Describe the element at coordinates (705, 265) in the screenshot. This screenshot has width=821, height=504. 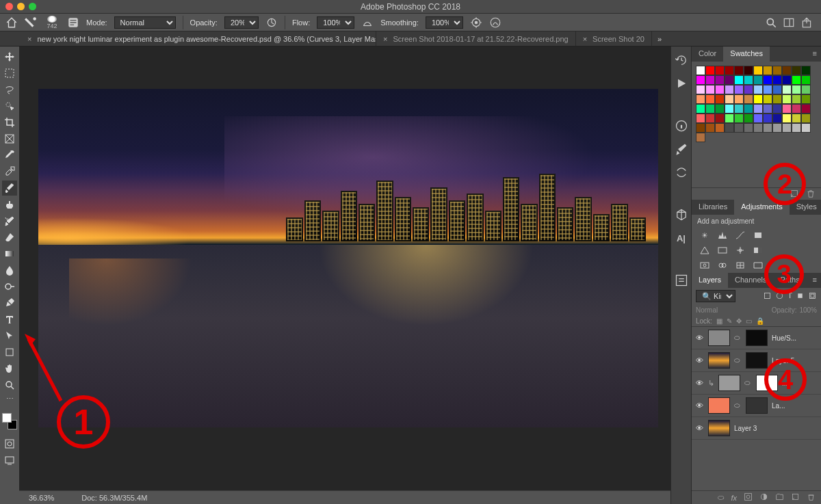
I see `photo-filter-adjust-icon` at that location.